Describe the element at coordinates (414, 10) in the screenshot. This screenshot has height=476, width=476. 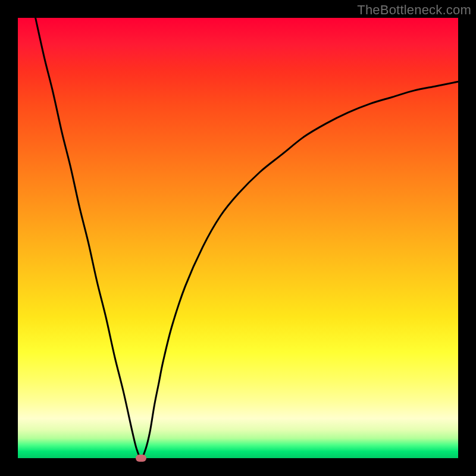
I see `watermark-text: TheBottleneck.com` at that location.